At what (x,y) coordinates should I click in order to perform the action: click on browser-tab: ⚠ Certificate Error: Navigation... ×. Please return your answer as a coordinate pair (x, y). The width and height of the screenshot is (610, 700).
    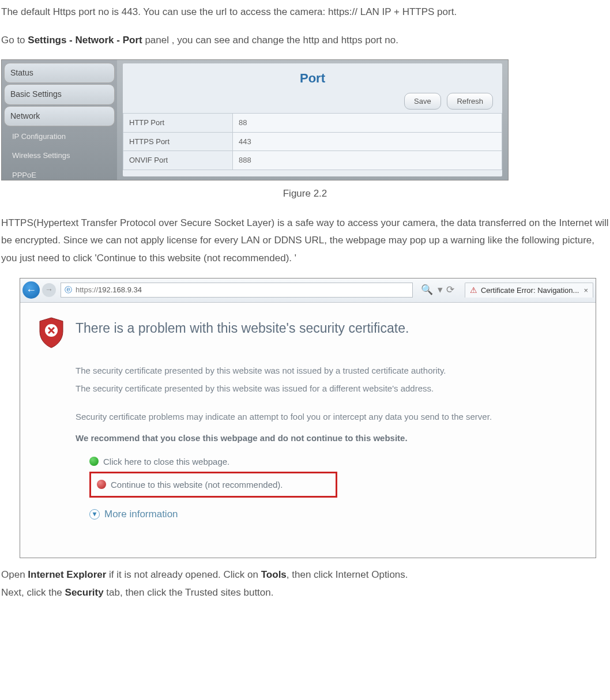
    Looking at the image, I should click on (529, 290).